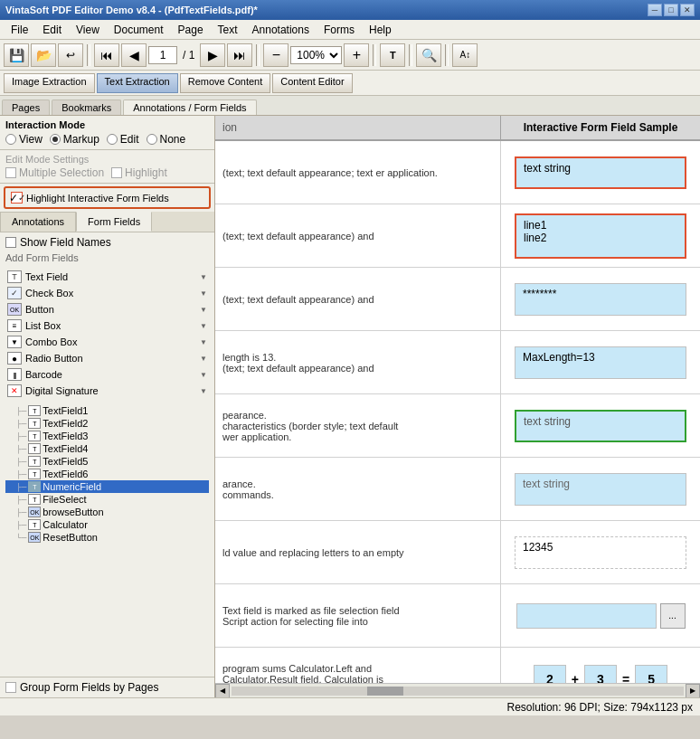 The image size is (700, 739). Describe the element at coordinates (107, 55) in the screenshot. I see `first-page-button: ⏮` at that location.